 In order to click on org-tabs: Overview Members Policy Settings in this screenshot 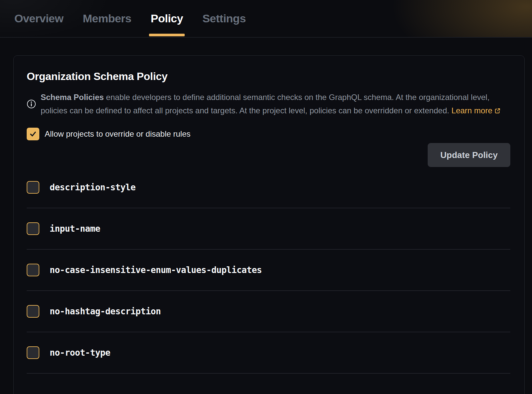, I will do `click(266, 19)`.